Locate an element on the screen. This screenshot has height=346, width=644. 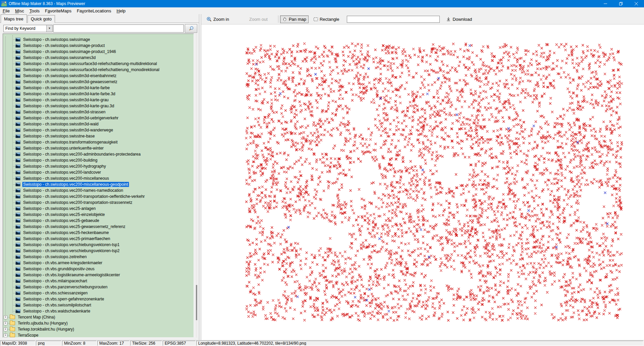
menu-help: Help is located at coordinates (121, 11).